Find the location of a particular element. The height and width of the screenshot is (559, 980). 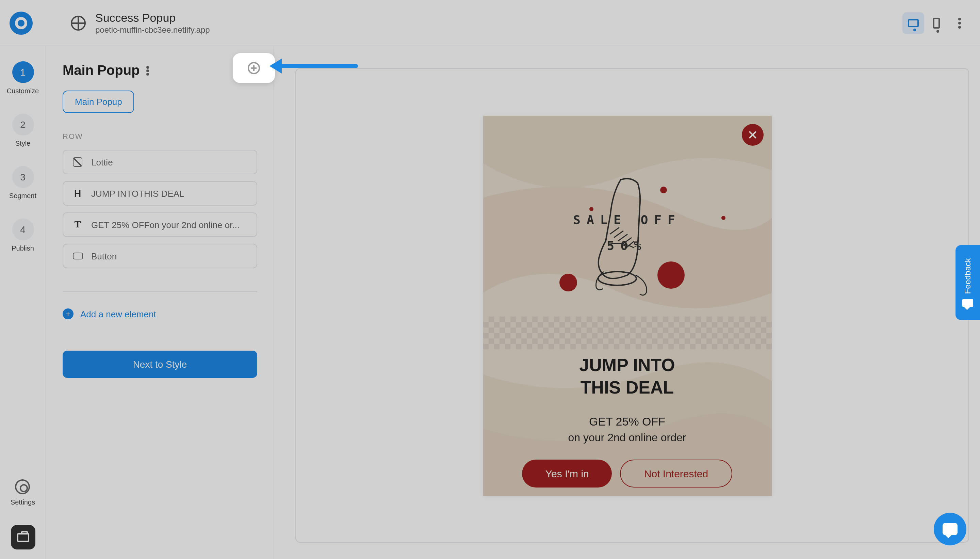

more-menu-button is located at coordinates (959, 23).